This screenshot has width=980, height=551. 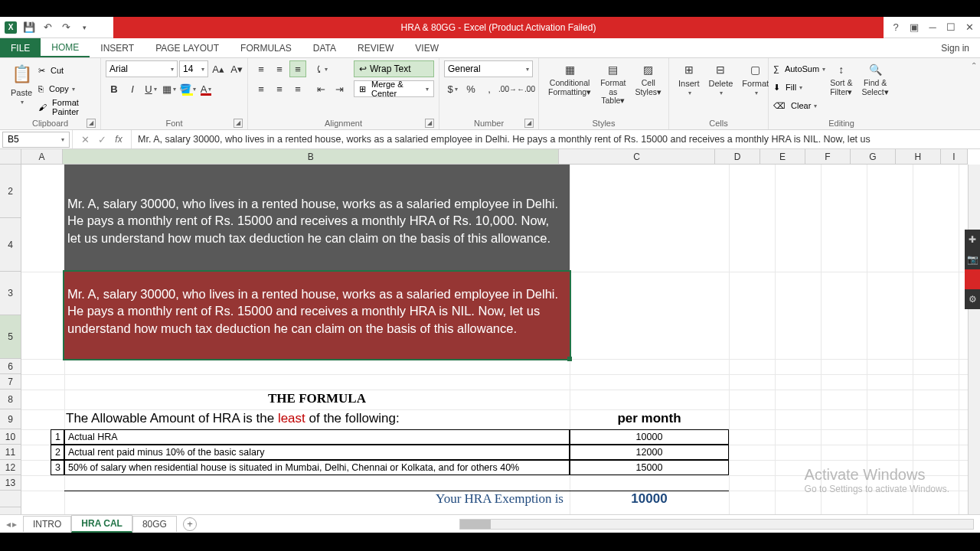 I want to click on cell-b11: Actual rent paid minus 10% of the basic …, so click(x=317, y=452).